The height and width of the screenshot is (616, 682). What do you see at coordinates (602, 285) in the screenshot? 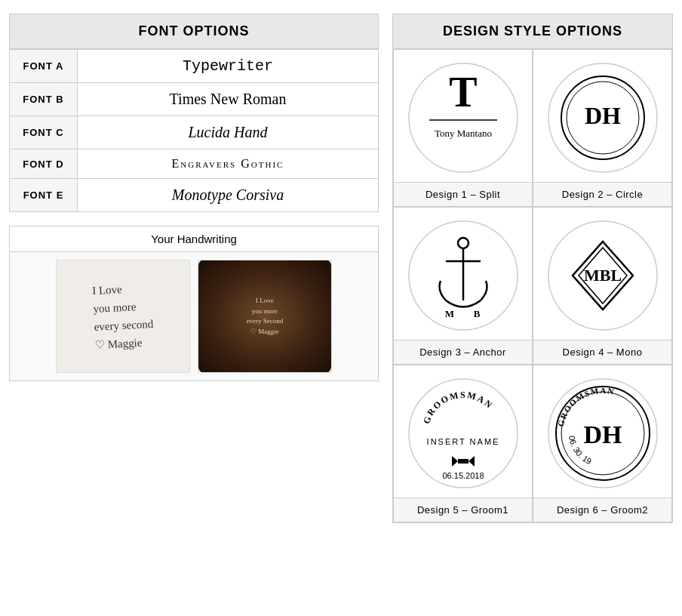
I see `design-cell-4: MBL Design 4 – Mono` at bounding box center [602, 285].